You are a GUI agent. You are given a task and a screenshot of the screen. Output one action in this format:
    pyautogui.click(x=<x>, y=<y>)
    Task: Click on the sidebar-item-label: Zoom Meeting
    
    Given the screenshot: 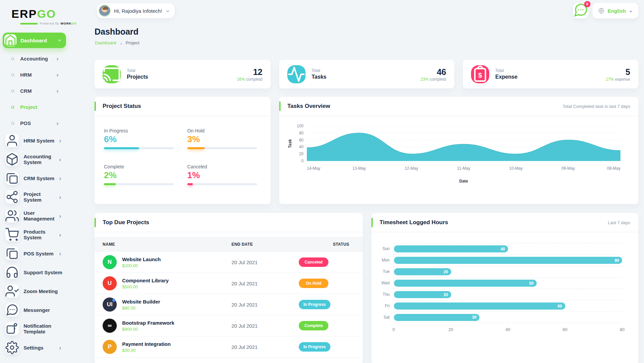 What is the action you would take?
    pyautogui.click(x=48, y=291)
    